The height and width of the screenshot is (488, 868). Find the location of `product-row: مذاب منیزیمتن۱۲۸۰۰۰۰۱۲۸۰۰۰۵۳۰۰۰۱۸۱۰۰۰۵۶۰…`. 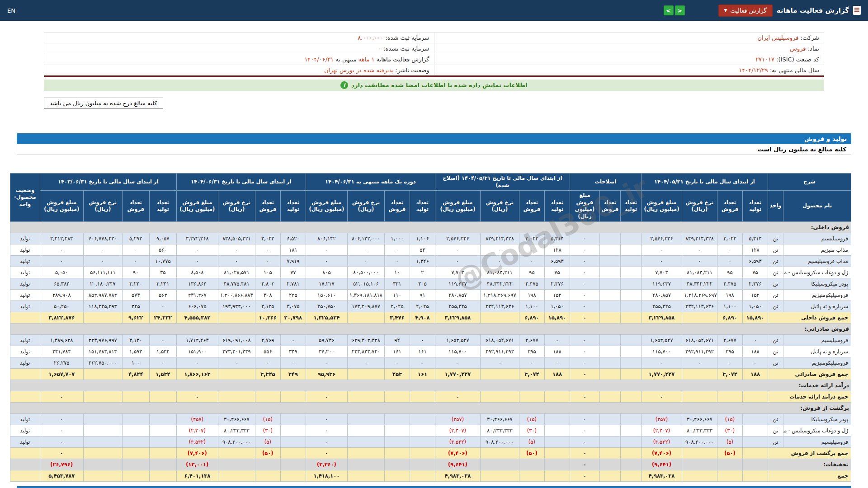

product-row: مذاب منیزیمتن۱۲۸۰۰۰۰۱۲۸۰۰۰۵۳۰۰۰۱۸۱۰۰۰۵۶۰… is located at coordinates (430, 250).